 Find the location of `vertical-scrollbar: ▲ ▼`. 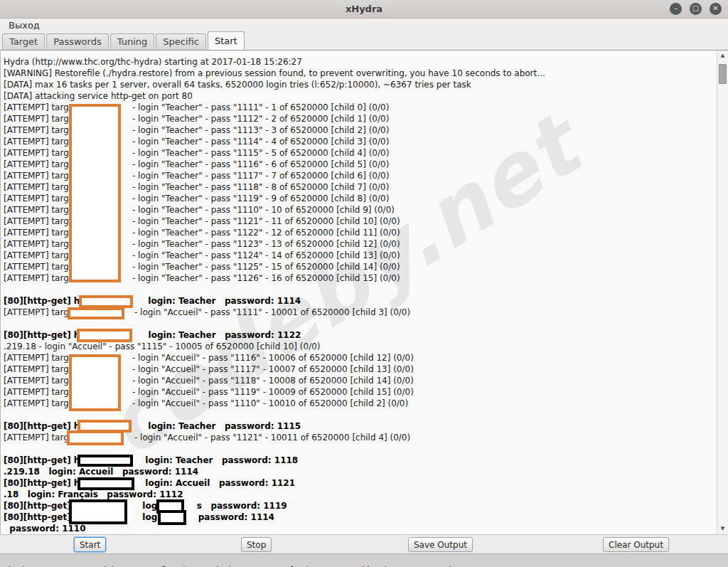

vertical-scrollbar: ▲ ▼ is located at coordinates (722, 292).